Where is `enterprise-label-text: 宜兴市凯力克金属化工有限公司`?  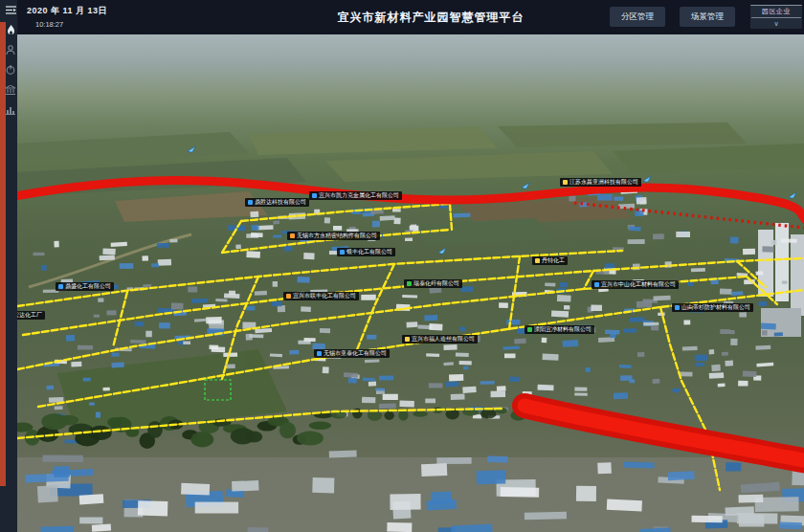 enterprise-label-text: 宜兴市凯力克金属化工有限公司 is located at coordinates (359, 195).